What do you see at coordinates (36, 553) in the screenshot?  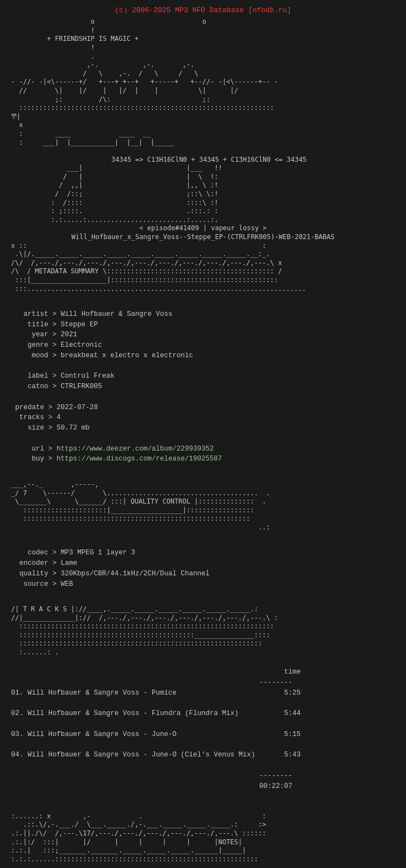 I see `codec-label: codec >` at bounding box center [36, 553].